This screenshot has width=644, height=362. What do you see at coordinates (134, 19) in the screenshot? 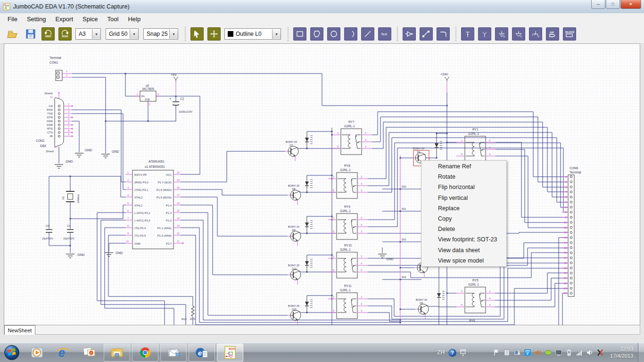
I see `menu-help: Help` at bounding box center [134, 19].